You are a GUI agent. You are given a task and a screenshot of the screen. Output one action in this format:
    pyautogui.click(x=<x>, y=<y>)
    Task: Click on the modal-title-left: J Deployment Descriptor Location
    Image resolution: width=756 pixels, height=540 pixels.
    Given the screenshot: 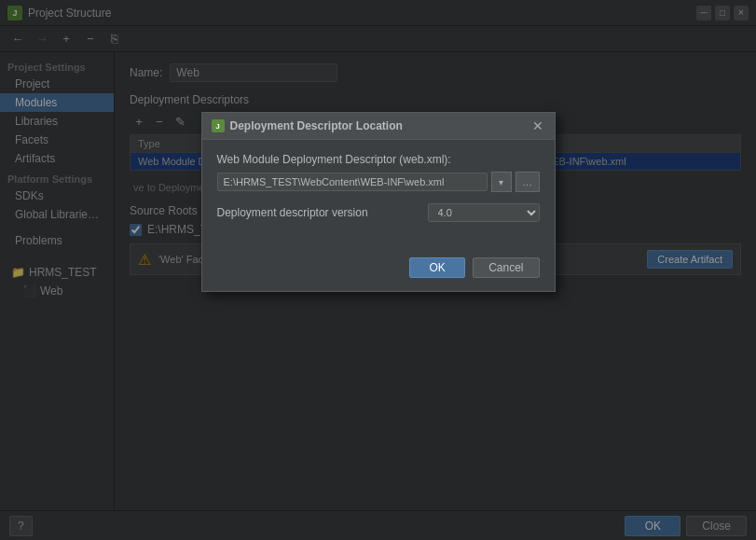 What is the action you would take?
    pyautogui.click(x=308, y=126)
    